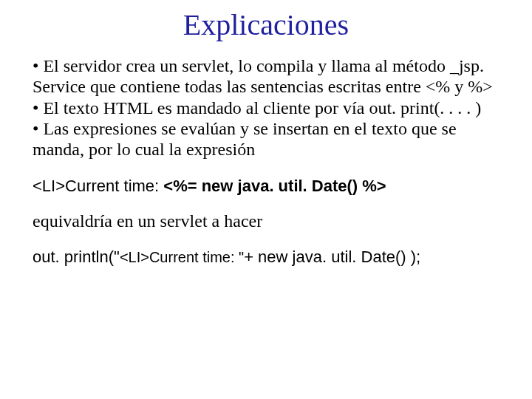  What do you see at coordinates (98, 186) in the screenshot?
I see `code-prefix: <LI>Current time:` at bounding box center [98, 186].